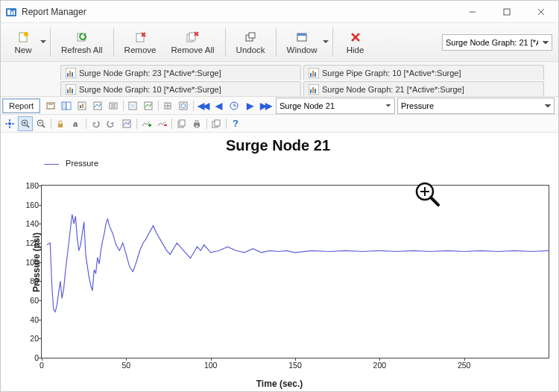  I want to click on maximize-button, so click(507, 12).